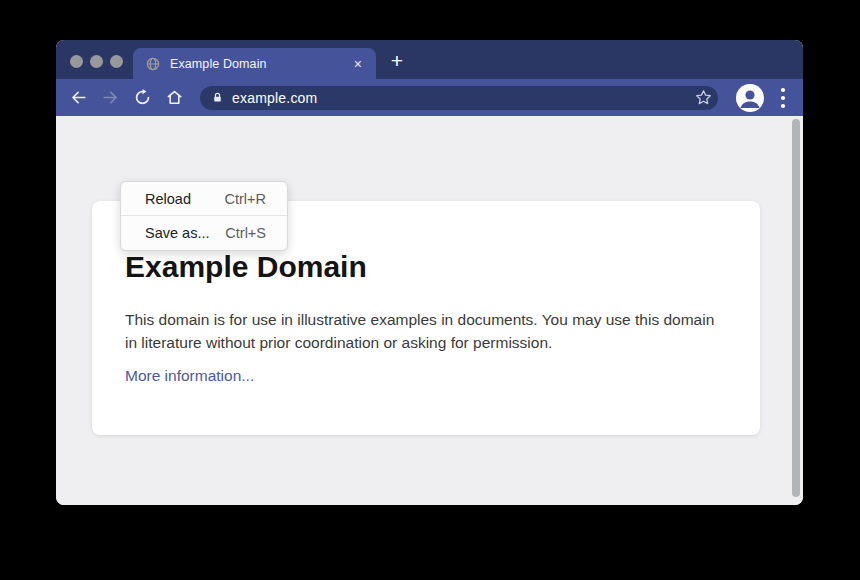 This screenshot has height=580, width=860. Describe the element at coordinates (783, 98) in the screenshot. I see `kebab-menu-icon` at that location.